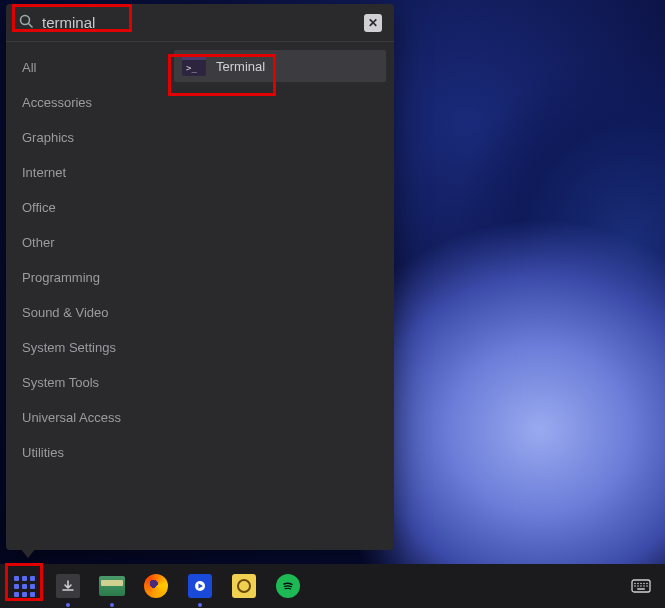 The image size is (665, 608). I want to click on taskbar, so click(332, 586).